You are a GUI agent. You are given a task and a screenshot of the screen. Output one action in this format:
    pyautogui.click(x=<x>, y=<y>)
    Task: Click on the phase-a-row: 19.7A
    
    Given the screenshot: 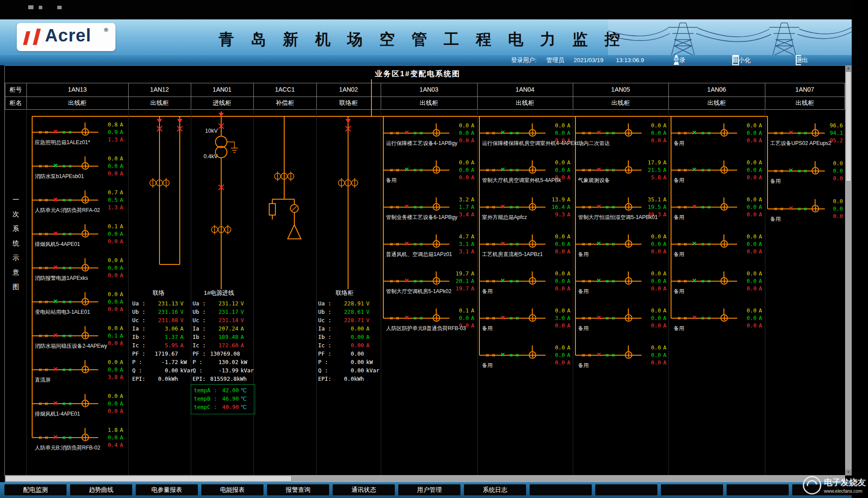 What is the action you would take?
    pyautogui.click(x=462, y=273)
    